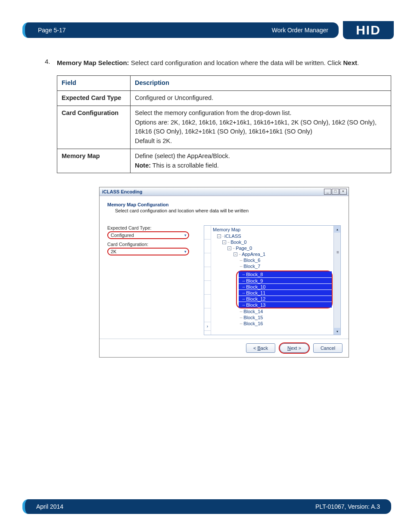 The image size is (411, 532). Describe the element at coordinates (224, 205) in the screenshot. I see `wizard-section-title: Memory Map Configuration` at that location.